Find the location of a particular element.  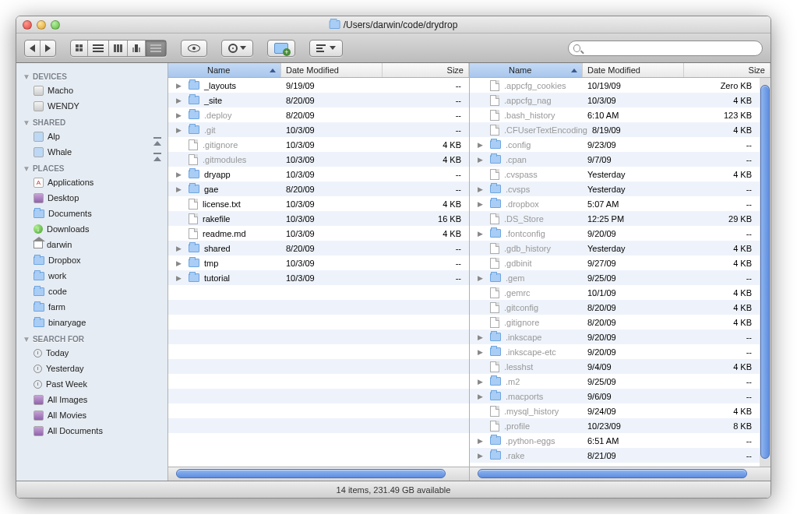

quicklook-button is located at coordinates (194, 48).